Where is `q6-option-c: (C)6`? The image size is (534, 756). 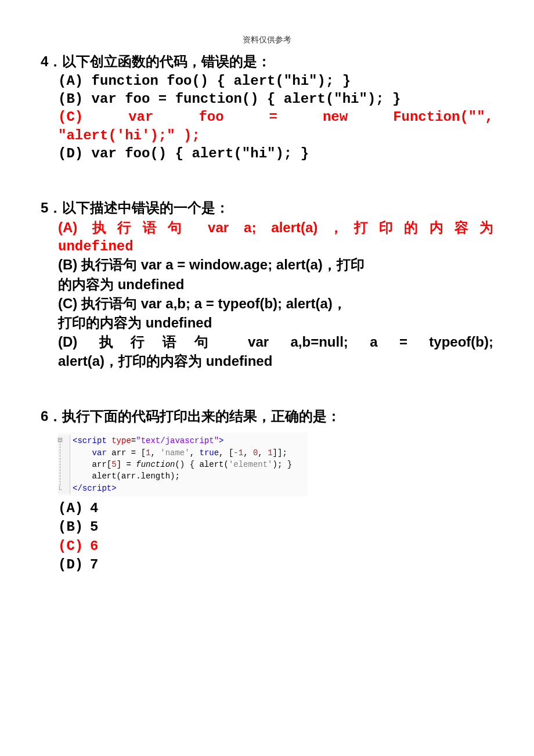
q6-option-c: (C)6 is located at coordinates (276, 546).